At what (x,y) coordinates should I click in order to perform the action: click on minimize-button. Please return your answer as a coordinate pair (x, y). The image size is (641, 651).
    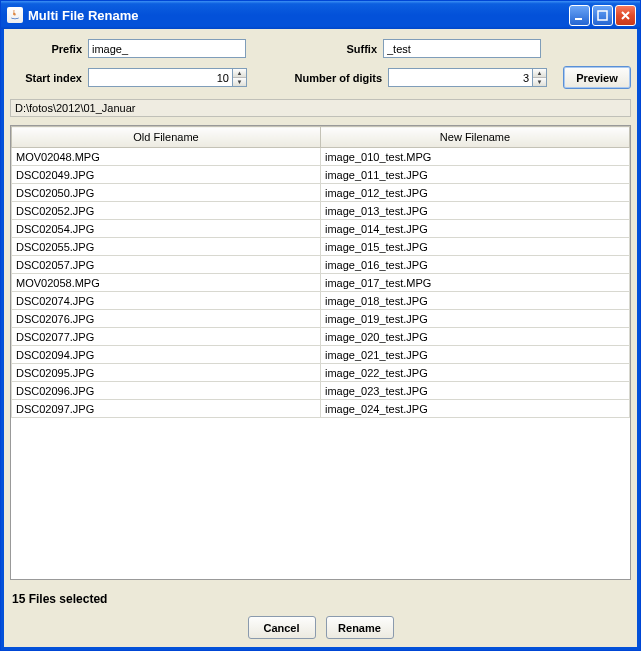
    Looking at the image, I should click on (580, 16).